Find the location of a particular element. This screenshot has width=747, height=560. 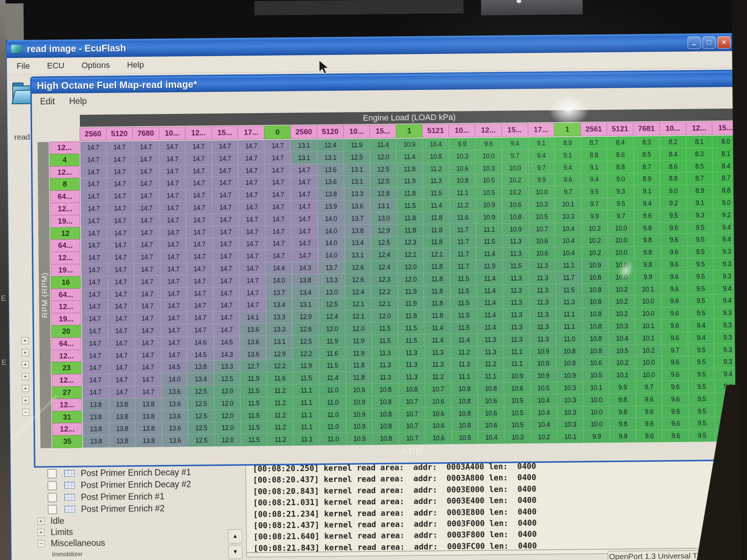

map-cell: 9.7 is located at coordinates (675, 350).